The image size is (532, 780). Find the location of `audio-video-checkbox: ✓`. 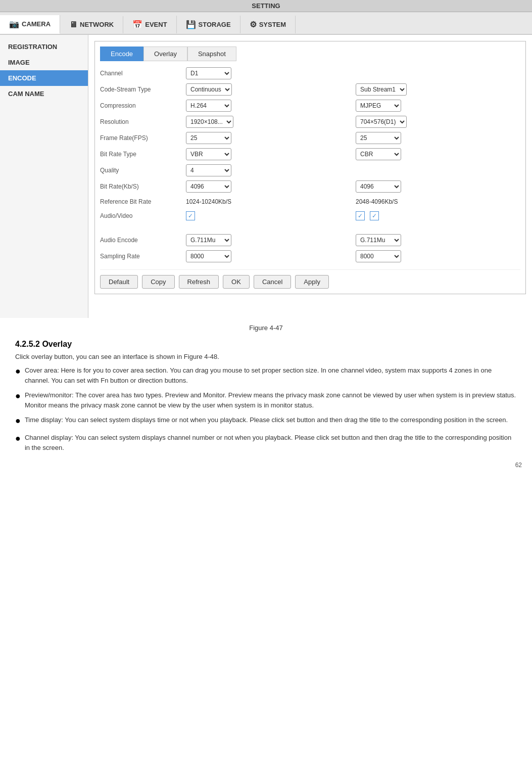

audio-video-checkbox: ✓ is located at coordinates (190, 216).